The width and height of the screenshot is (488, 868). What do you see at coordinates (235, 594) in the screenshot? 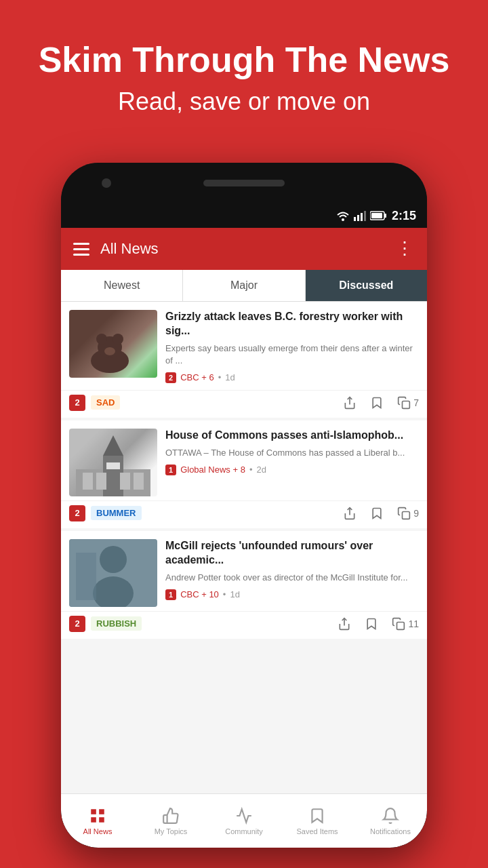
I see `source-time-3: 1d` at bounding box center [235, 594].